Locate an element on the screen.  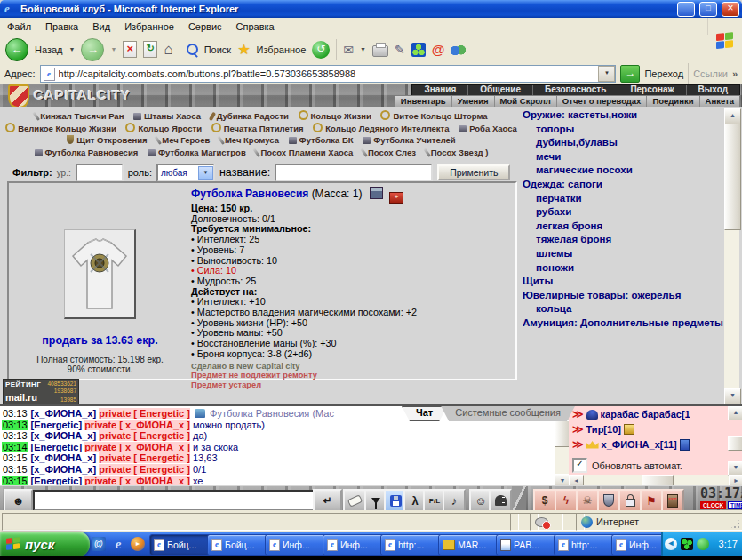
category-clubs: дубины,булавы is located at coordinates (623, 143).